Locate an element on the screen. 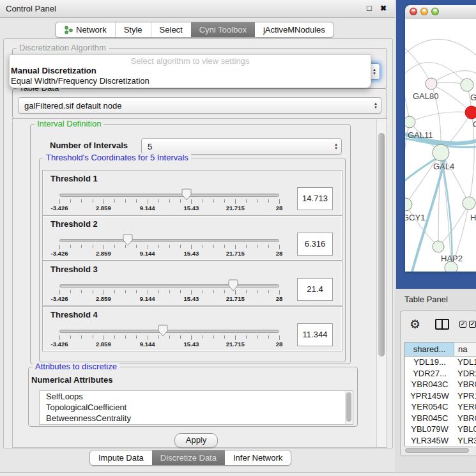 The width and height of the screenshot is (476, 476). slider-handle-shape is located at coordinates (128, 240).